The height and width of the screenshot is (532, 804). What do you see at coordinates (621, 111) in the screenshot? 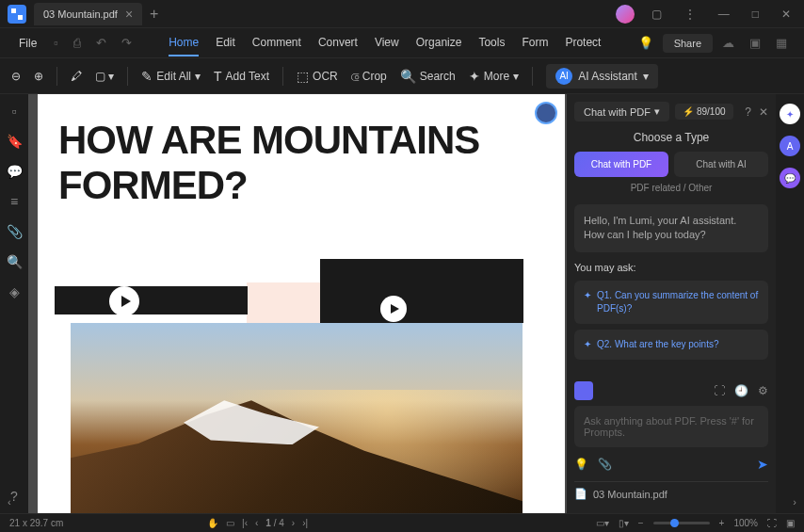
I see `chat-mode-dropdown: Chat with PDF ▾` at bounding box center [621, 111].